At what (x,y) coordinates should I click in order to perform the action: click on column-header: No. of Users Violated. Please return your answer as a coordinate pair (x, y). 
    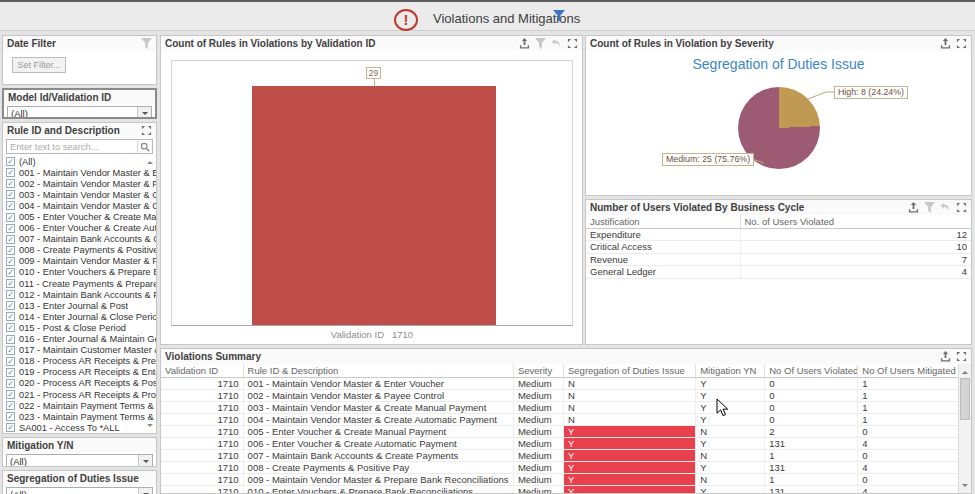
    Looking at the image, I should click on (856, 222).